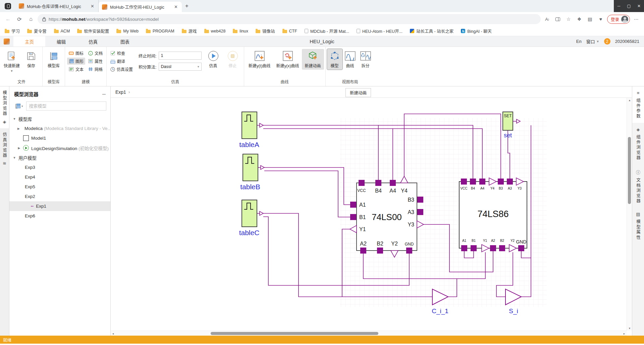 This screenshot has height=345, width=644. What do you see at coordinates (569, 19) in the screenshot?
I see `favorites-icon: ☆` at bounding box center [569, 19].